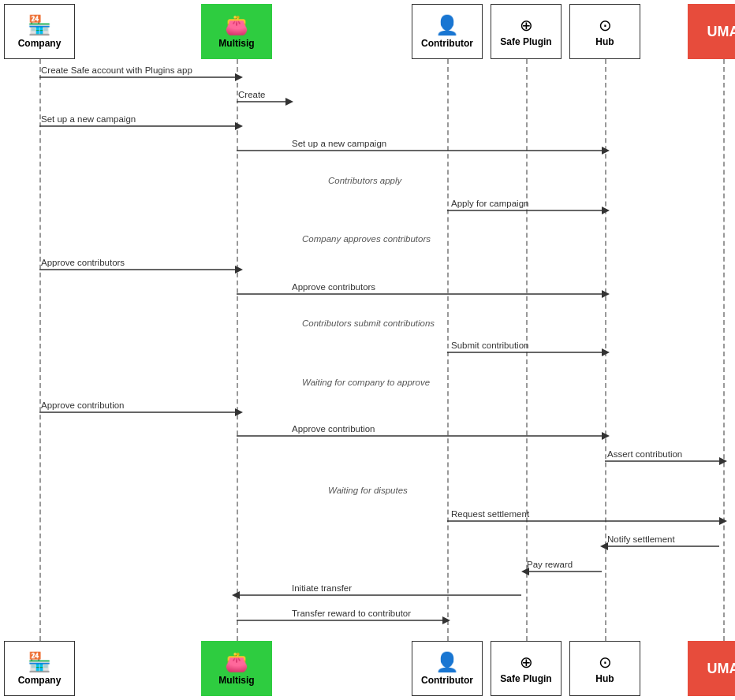 Image resolution: width=735 pixels, height=700 pixels. Describe the element at coordinates (526, 32) in the screenshot. I see `safeplugin-box-top: ⊕ Safe Plugin` at that location.